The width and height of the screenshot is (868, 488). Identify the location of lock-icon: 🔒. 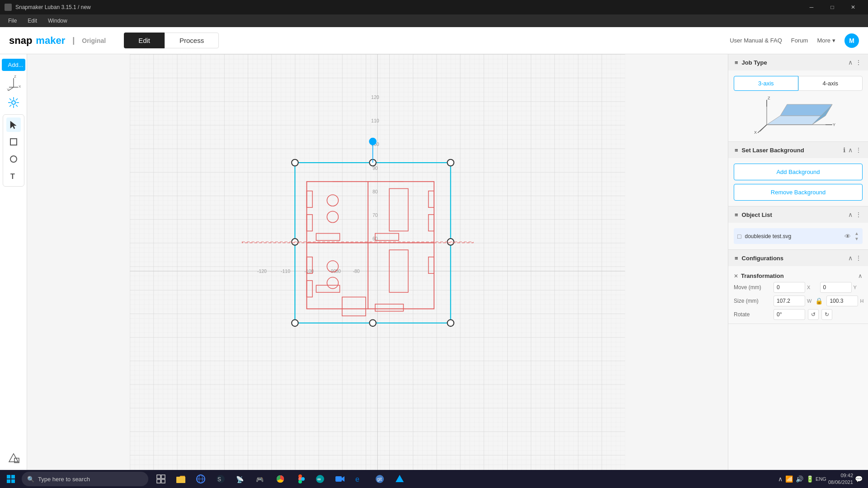
(819, 301).